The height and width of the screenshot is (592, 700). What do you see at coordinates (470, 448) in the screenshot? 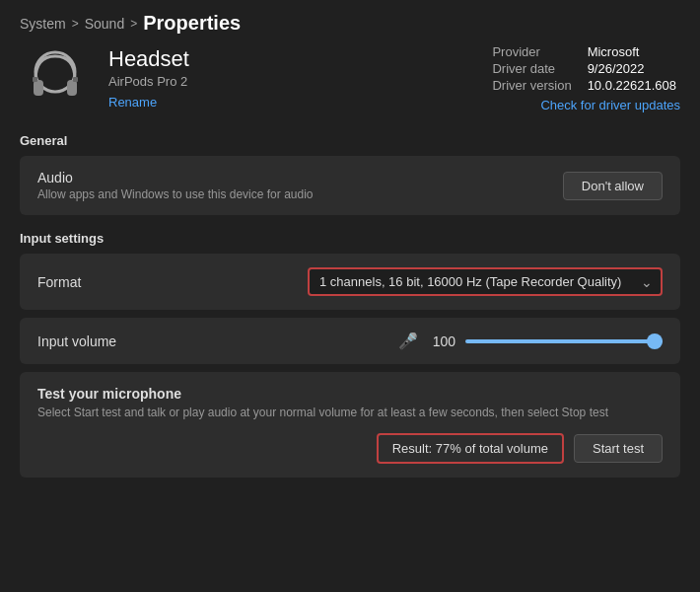
I see `test-result: Result: 77% of total volume` at bounding box center [470, 448].